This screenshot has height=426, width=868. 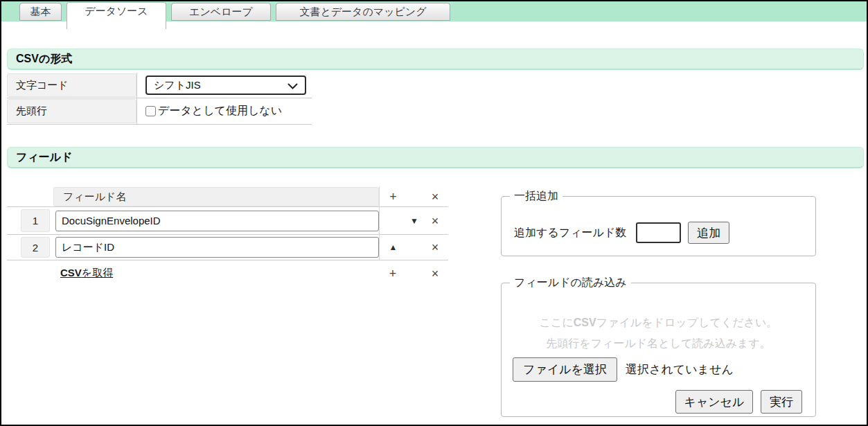 I want to click on first-row-checkbox-label: データとして使用しない, so click(x=220, y=111).